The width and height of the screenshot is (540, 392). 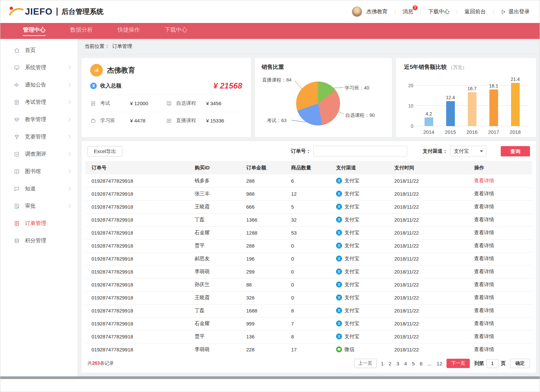 I want to click on goto-prefix: 到第, so click(x=479, y=363).